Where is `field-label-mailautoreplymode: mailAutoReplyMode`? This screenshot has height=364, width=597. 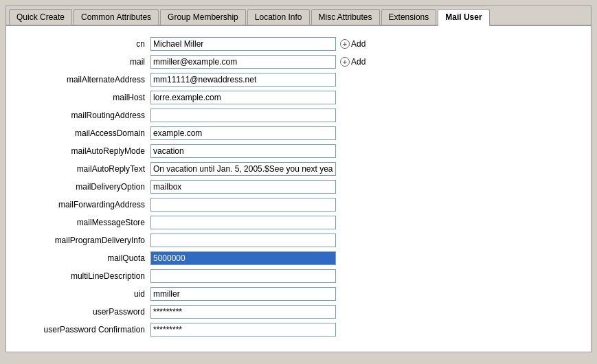
field-label-mailautoreplymode: mailAutoReplyMode is located at coordinates (85, 151).